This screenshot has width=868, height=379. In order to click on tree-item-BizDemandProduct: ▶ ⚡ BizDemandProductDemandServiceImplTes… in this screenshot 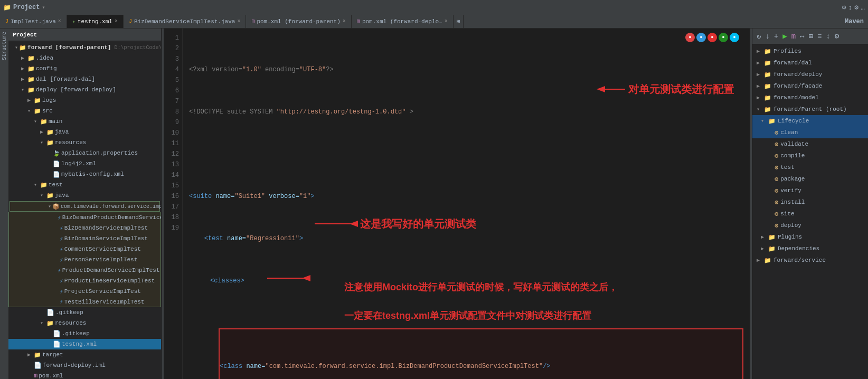, I will do `click(84, 217)`.